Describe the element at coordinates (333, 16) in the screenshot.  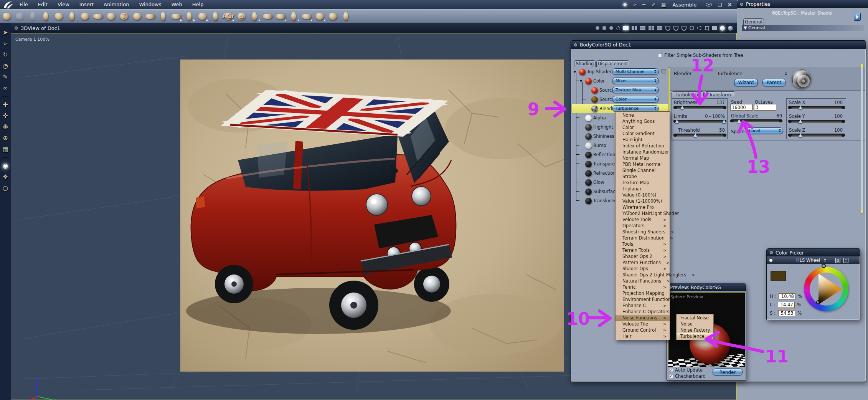
I see `target-helper-tool` at that location.